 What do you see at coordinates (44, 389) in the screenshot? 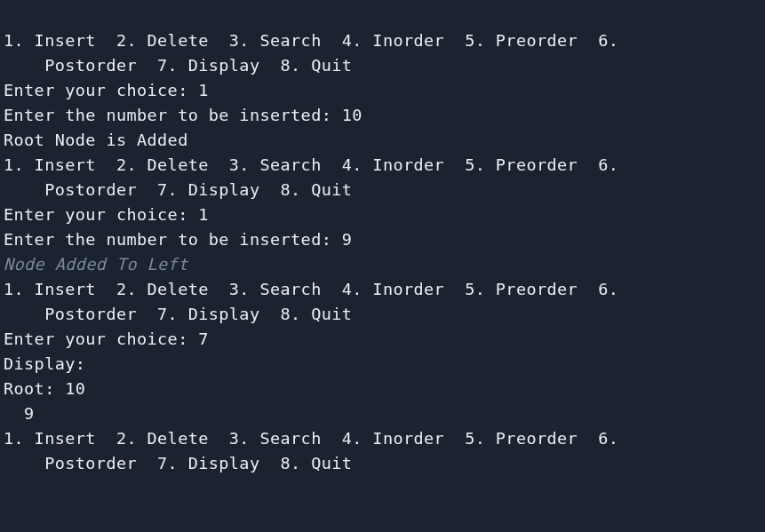
I see `terminal-line: Root: 10` at bounding box center [44, 389].